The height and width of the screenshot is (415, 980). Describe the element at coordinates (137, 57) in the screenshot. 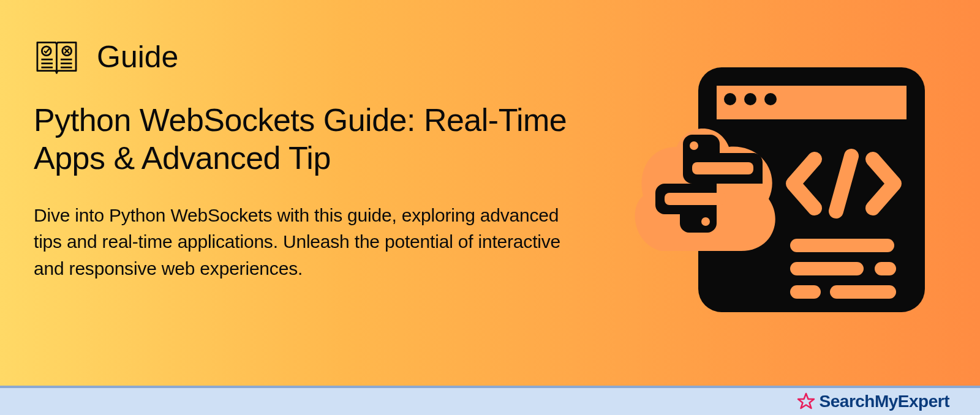

I see `guide-label: Guide` at that location.